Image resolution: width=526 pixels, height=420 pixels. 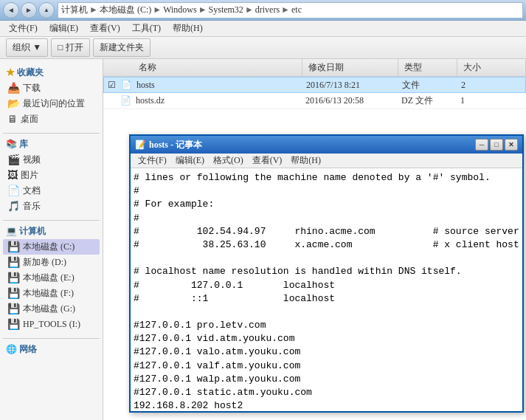 I want to click on notepad-menu-file: 文件(F), so click(x=152, y=161).